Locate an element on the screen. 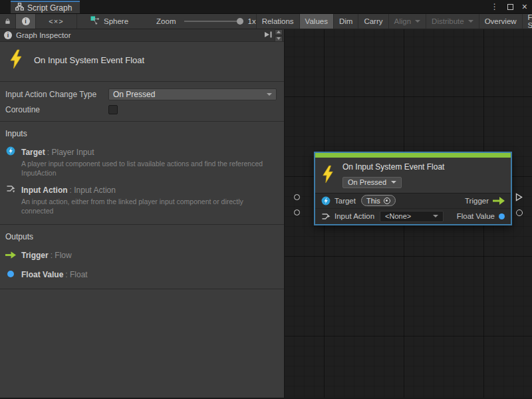 This screenshot has width=532, height=399. input-port-target: Target: Player Input A player input comp… is located at coordinates (141, 162).